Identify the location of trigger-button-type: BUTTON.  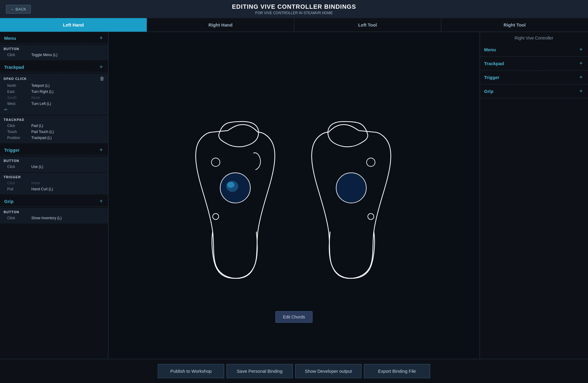
(11, 161).